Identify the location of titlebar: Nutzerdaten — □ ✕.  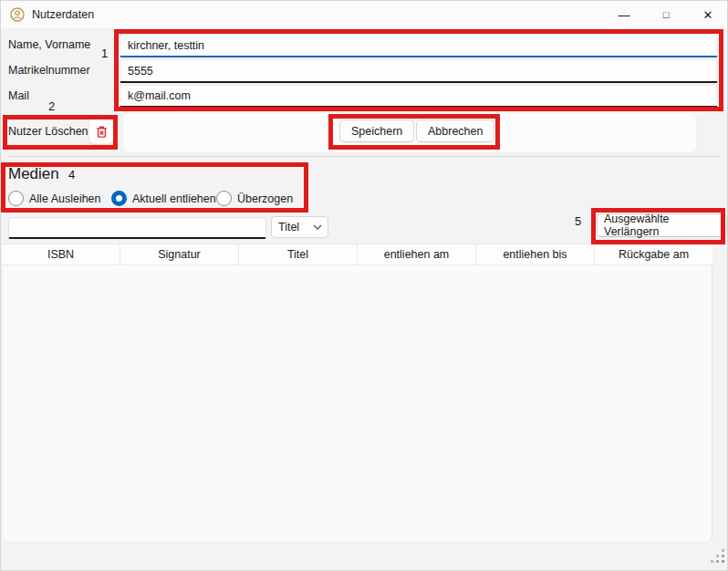
(364, 15).